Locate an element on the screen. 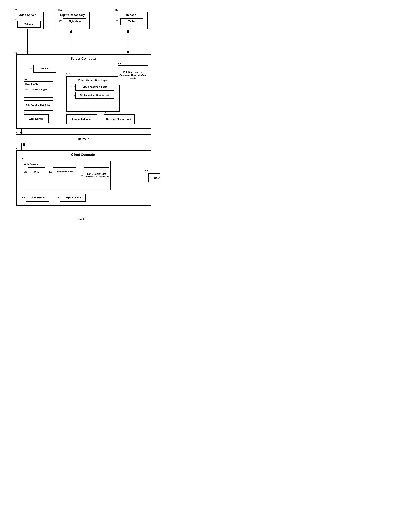 The height and width of the screenshot is (532, 403). ref-116: 116 is located at coordinates (68, 113).